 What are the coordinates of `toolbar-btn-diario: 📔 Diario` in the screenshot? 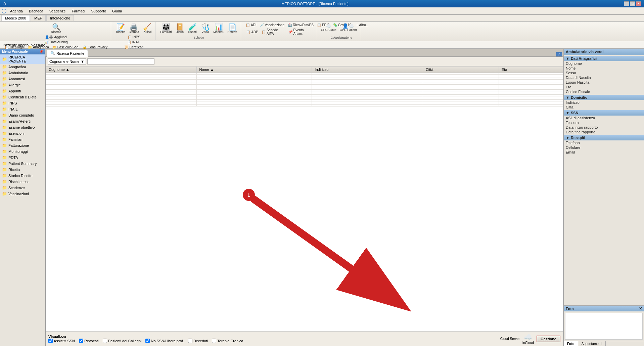 It's located at (180, 29).